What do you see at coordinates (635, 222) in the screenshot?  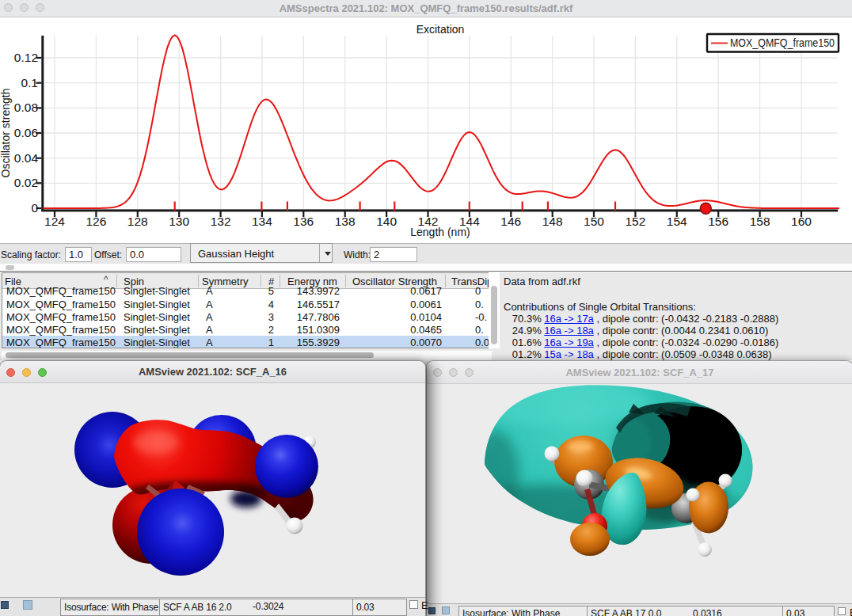 I see `svg-text: 152` at bounding box center [635, 222].